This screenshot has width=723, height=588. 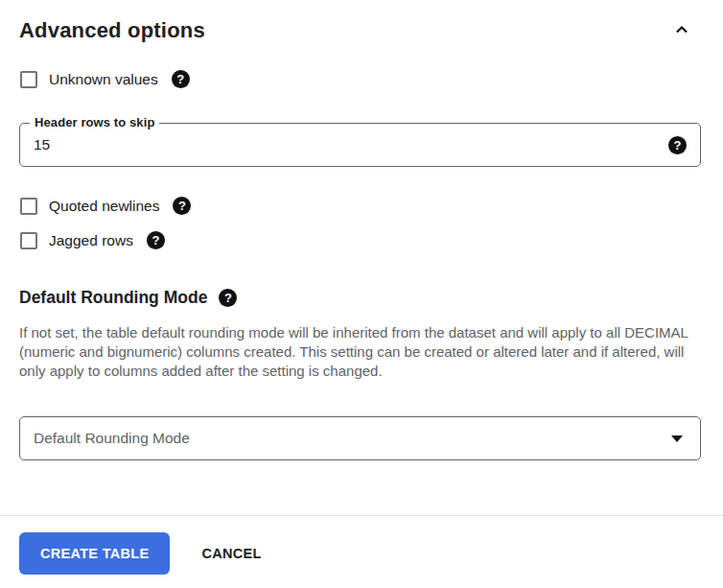 I want to click on dropdown-arrow-icon, so click(x=677, y=439).